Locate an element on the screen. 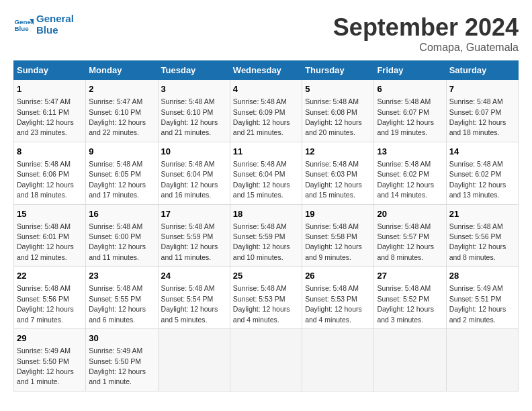 The width and height of the screenshot is (532, 411). day-sunset: Sunset: 5:59 PM is located at coordinates (187, 236).